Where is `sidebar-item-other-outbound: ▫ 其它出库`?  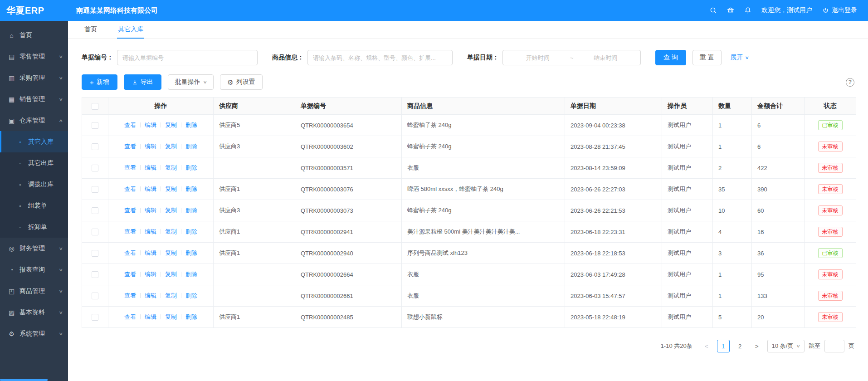
sidebar-item-other-outbound: ▫ 其它出库 is located at coordinates (34, 163).